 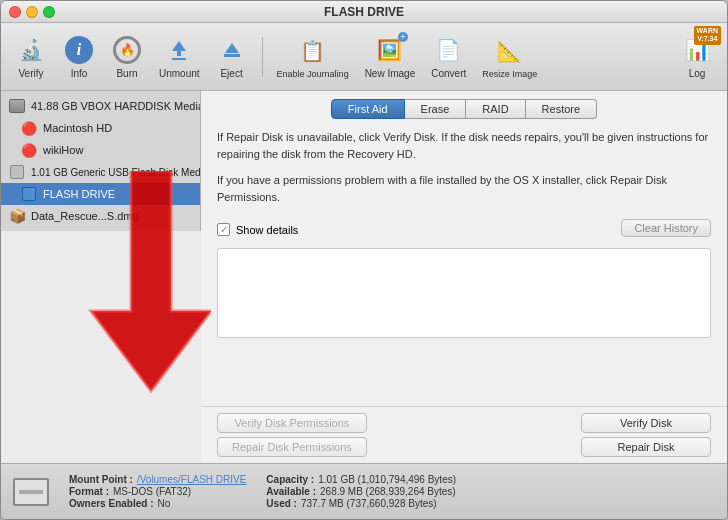 I want to click on repair-disk-permissions-button: Repair Disk Permissions, so click(x=292, y=447).